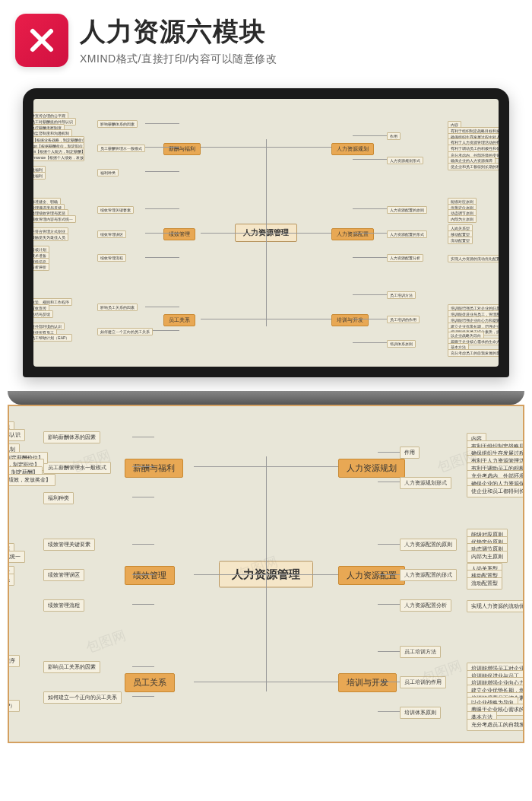 The width and height of the screenshot is (532, 801). What do you see at coordinates (8, 691) in the screenshot?
I see `leaf-node: 增强对外部环境的认识` at bounding box center [8, 691].